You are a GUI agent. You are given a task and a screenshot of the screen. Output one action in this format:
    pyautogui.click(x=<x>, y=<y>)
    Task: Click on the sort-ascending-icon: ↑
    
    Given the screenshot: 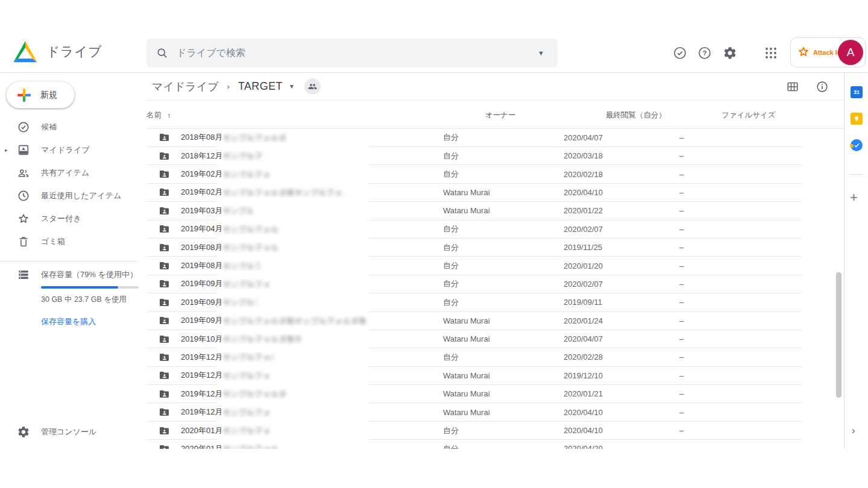 What is the action you would take?
    pyautogui.click(x=169, y=116)
    